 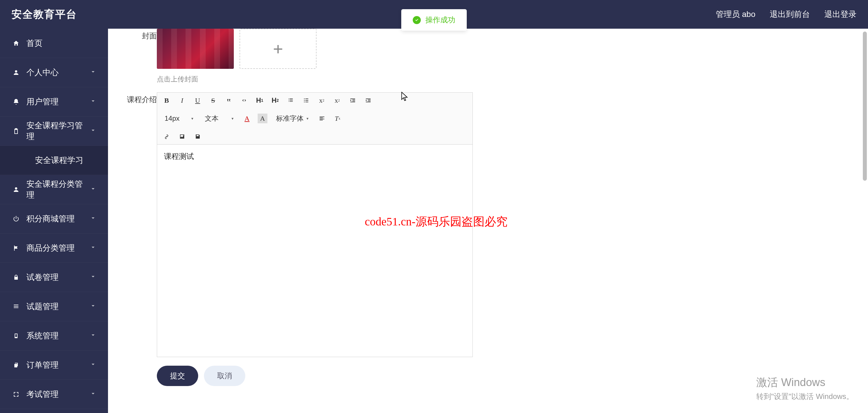 I want to click on editor-toolbar: B I U S H1 H2 x2 x2 14px▾ 文本▾ A A, so click(x=315, y=118).